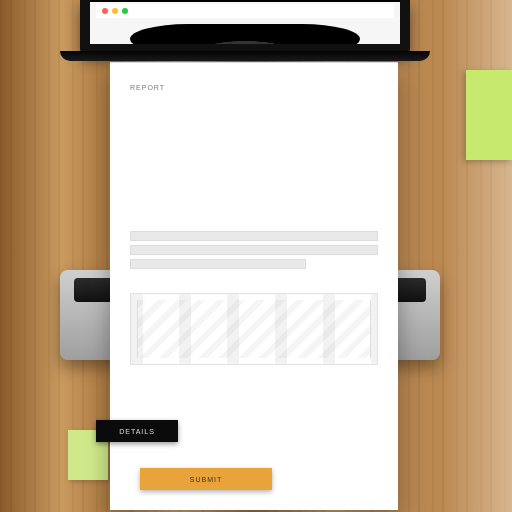 The height and width of the screenshot is (512, 512). What do you see at coordinates (245, 11) in the screenshot?
I see `window-titlebar` at bounding box center [245, 11].